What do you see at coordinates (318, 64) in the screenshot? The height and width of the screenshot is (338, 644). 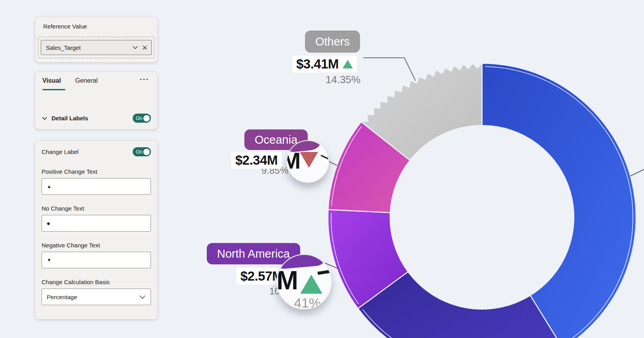 I see `value-text: $3.41M` at bounding box center [318, 64].